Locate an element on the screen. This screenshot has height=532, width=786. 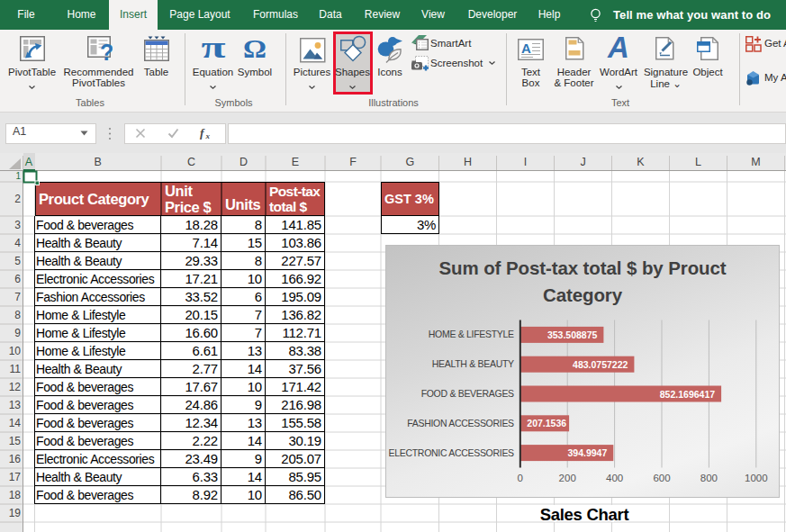
svg-text: x is located at coordinates (208, 136).